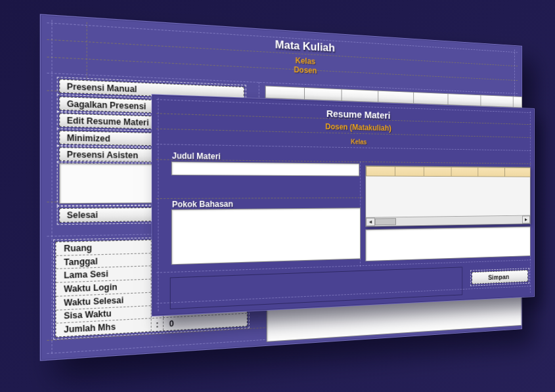 Image resolution: width=555 pixels, height=392 pixels. I want to click on info-label: Jumlah Mhs, so click(103, 328).